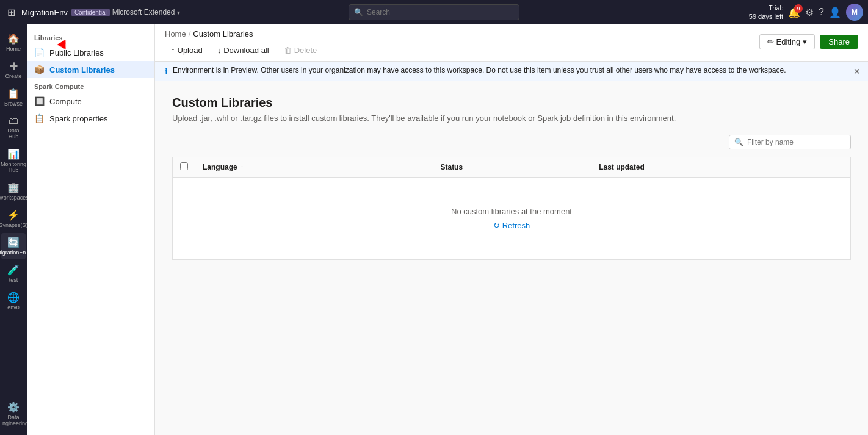 The image size is (868, 435). What do you see at coordinates (178, 12) in the screenshot?
I see `env-chevron-icon: ▾` at bounding box center [178, 12].